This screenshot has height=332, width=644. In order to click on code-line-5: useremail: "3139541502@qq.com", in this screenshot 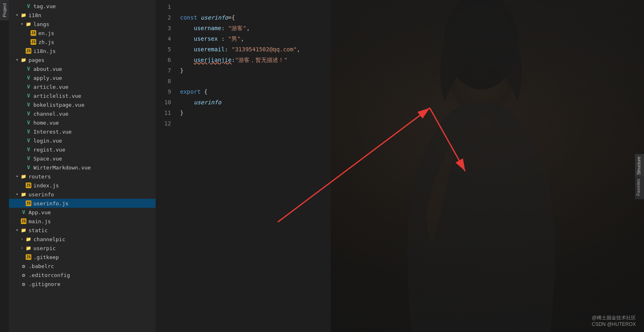, I will do `click(255, 49)`.